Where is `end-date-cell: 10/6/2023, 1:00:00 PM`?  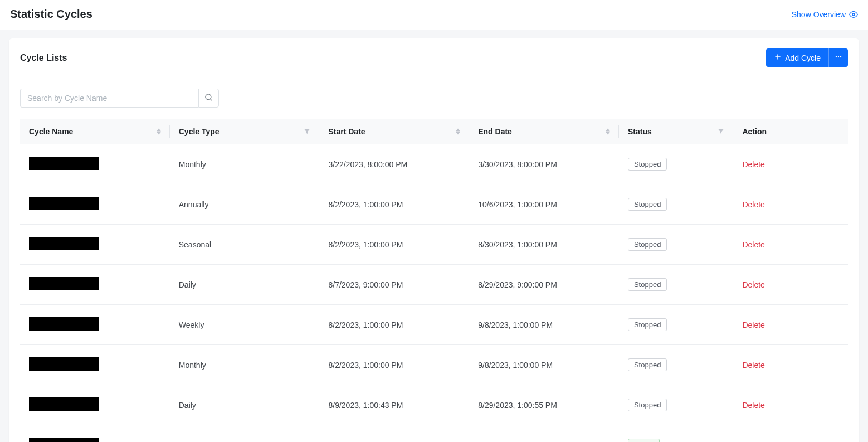 end-date-cell: 10/6/2023, 1:00:00 PM is located at coordinates (544, 205).